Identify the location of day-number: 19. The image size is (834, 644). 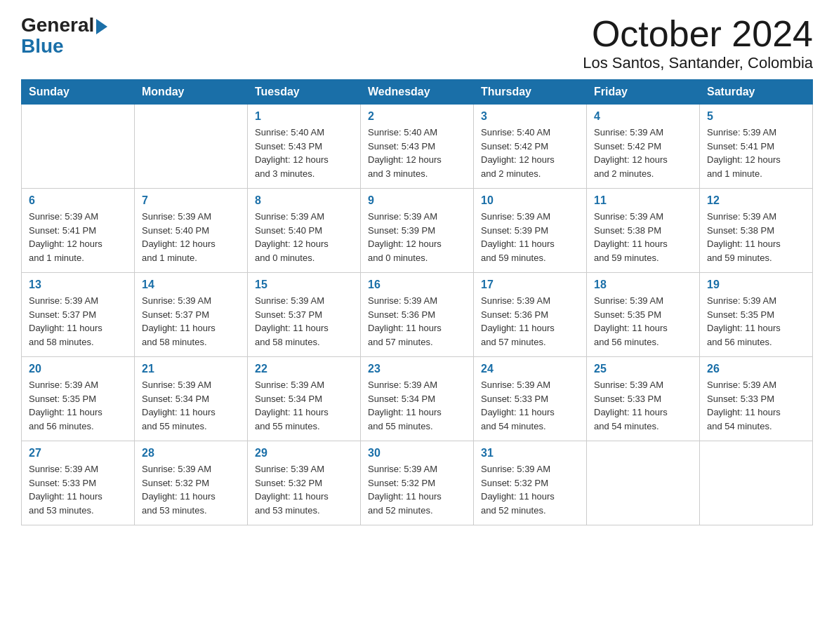
(756, 285).